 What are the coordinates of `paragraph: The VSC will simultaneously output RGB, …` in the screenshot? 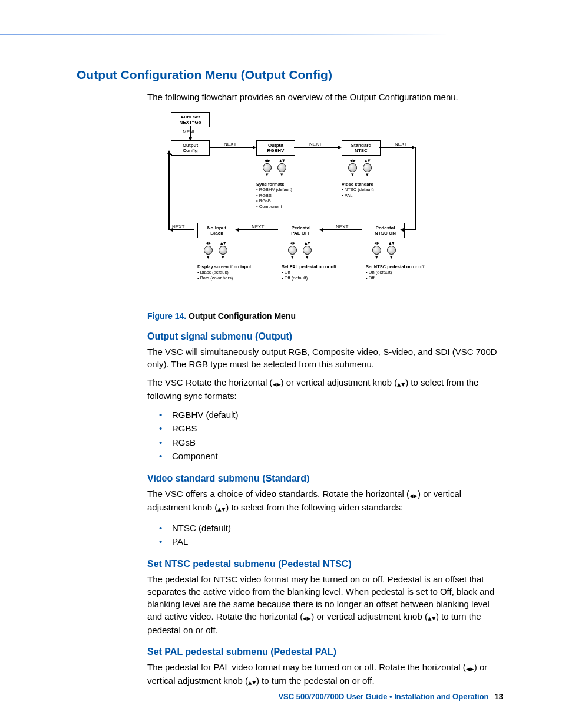 It's located at (325, 358).